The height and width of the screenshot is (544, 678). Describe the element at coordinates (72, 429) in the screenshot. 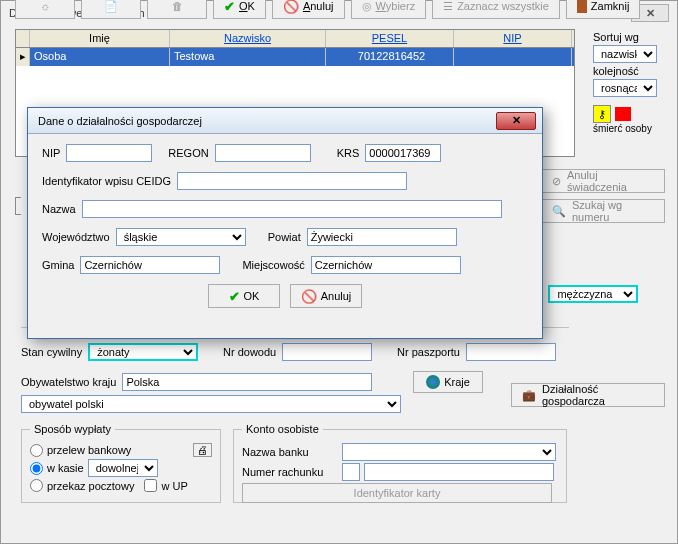

I see `sposob-legend: Sposób wypłaty` at that location.